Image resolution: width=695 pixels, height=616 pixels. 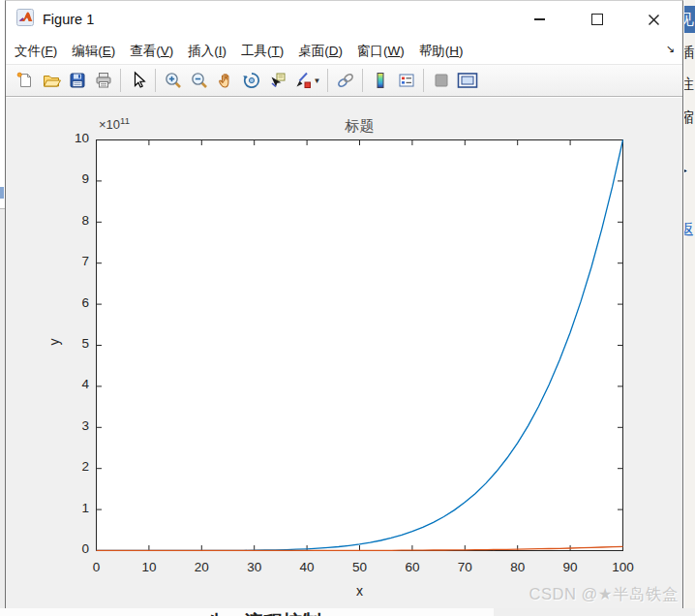 What do you see at coordinates (173, 80) in the screenshot?
I see `zoom-in-icon` at bounding box center [173, 80].